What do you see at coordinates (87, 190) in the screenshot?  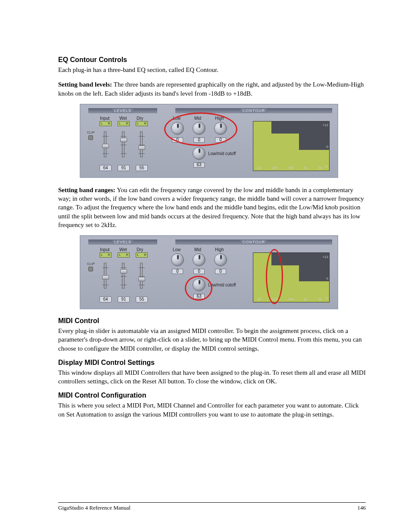 I see `label-band-ranges: Setting band ranges:` at bounding box center [87, 190].